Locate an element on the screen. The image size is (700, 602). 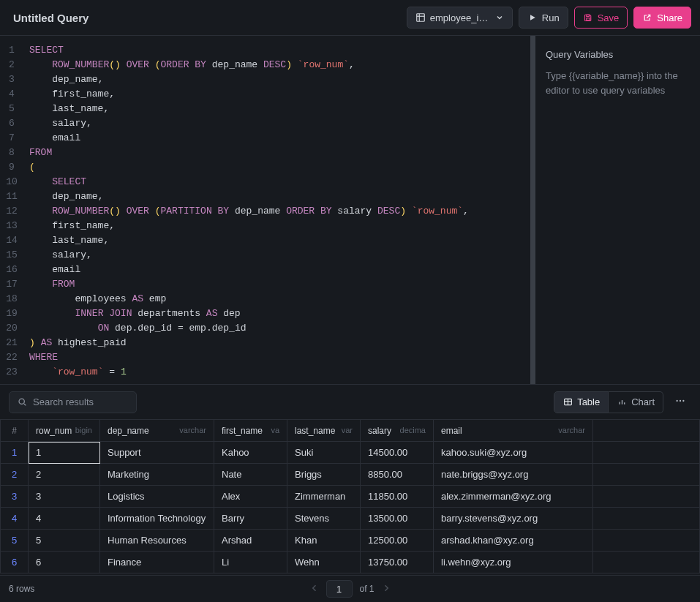
cell: Support is located at coordinates (157, 453).